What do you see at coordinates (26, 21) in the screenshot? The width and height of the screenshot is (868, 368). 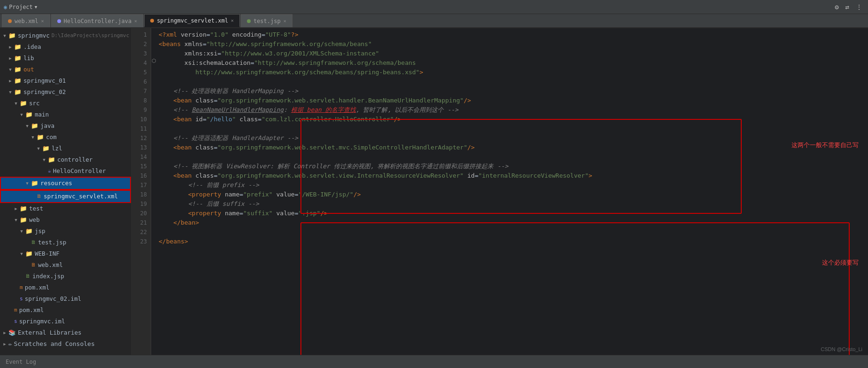 I see `tab-web-xml: web.xml ✕` at bounding box center [26, 21].